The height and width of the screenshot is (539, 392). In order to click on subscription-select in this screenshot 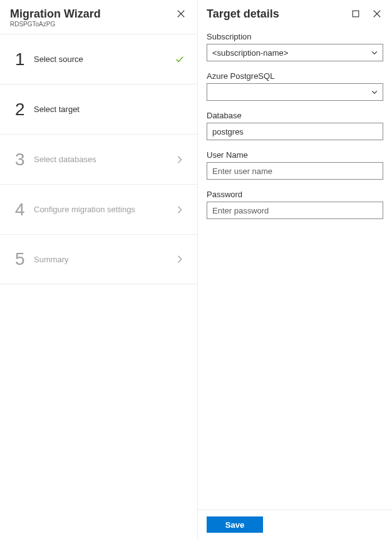, I will do `click(295, 53)`.